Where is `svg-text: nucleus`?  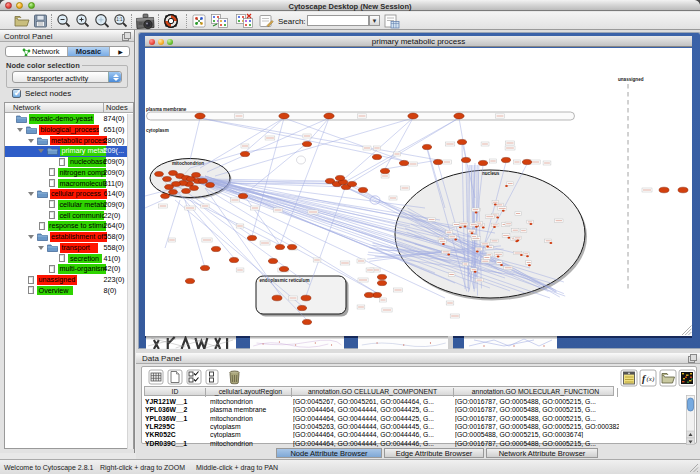 svg-text: nucleus is located at coordinates (491, 174).